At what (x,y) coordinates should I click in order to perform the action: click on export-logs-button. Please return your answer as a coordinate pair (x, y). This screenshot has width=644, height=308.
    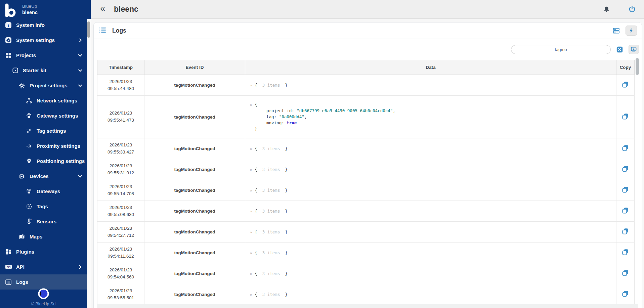
    Looking at the image, I should click on (634, 49).